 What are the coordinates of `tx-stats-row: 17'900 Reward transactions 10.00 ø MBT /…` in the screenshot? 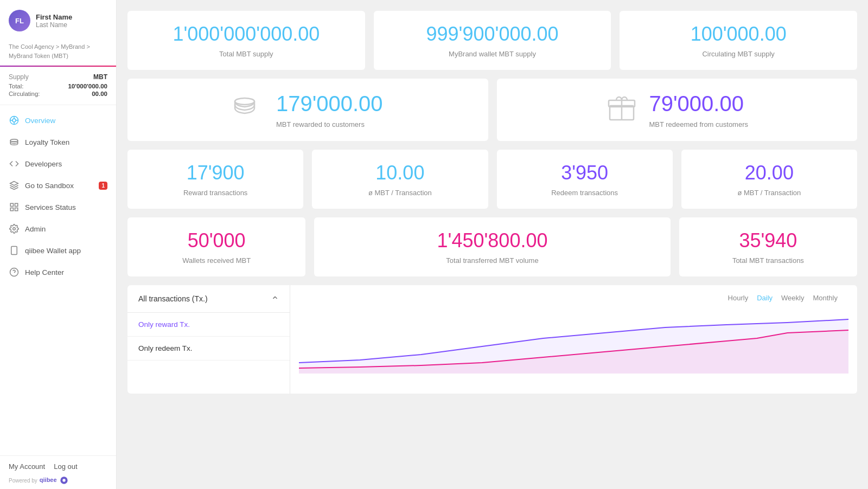 It's located at (493, 179).